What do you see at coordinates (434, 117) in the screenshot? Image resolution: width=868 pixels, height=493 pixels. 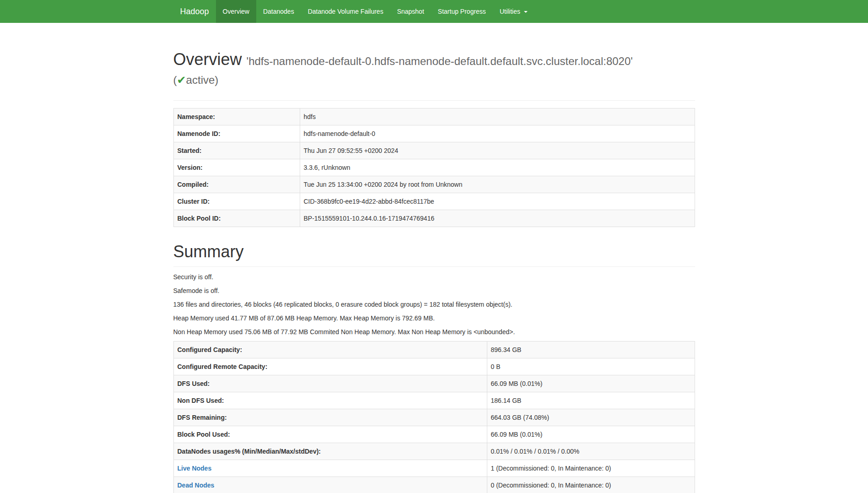 I see `overview-table-row: Namespace:hdfs` at bounding box center [434, 117].